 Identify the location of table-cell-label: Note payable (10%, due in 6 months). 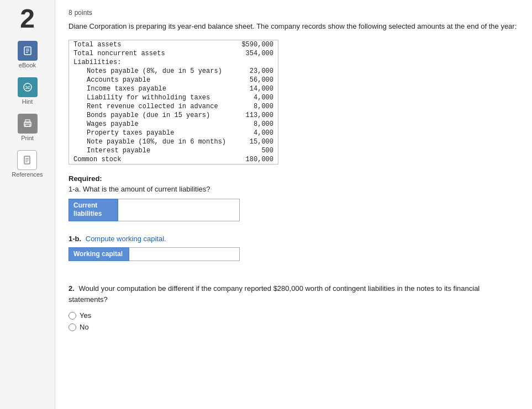
(150, 142).